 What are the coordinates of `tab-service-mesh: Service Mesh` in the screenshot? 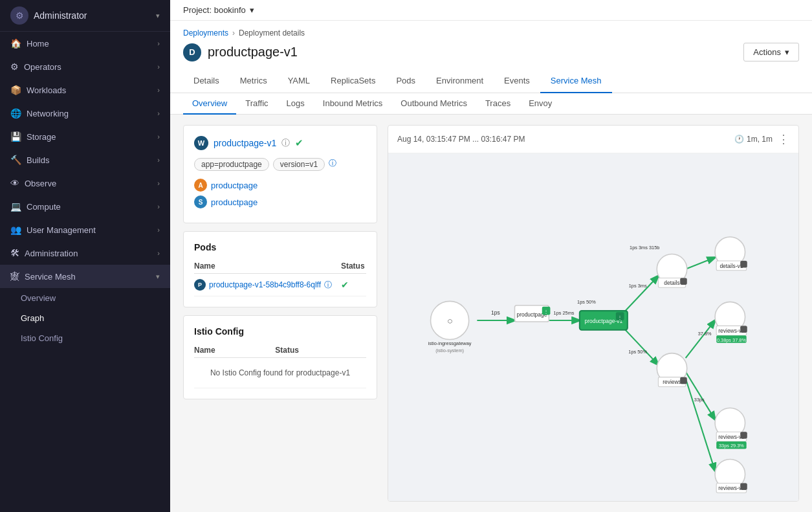 It's located at (576, 82).